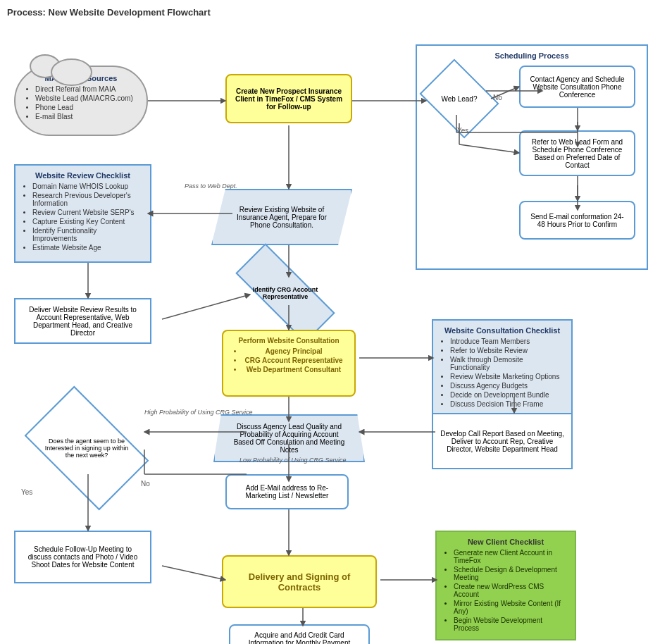  Describe the element at coordinates (289, 438) in the screenshot. I see `discuss-agency-box: Discuss Agency Lead Quality and Probabil…` at that location.